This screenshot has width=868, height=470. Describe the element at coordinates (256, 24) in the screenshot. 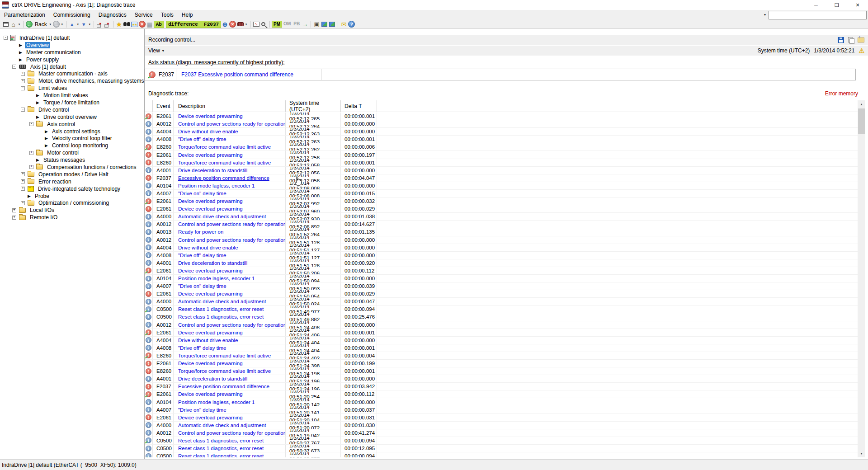

I see `oscilloscope-icon: ∿` at that location.